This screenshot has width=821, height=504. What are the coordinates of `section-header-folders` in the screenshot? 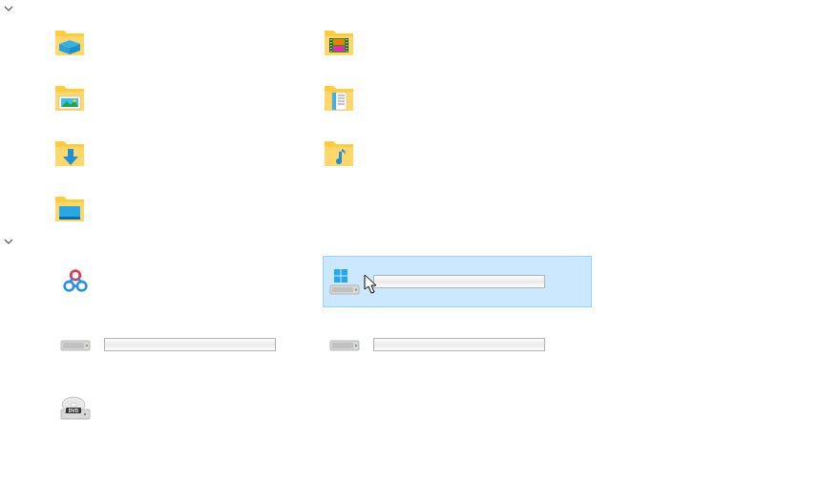 It's located at (410, 9).